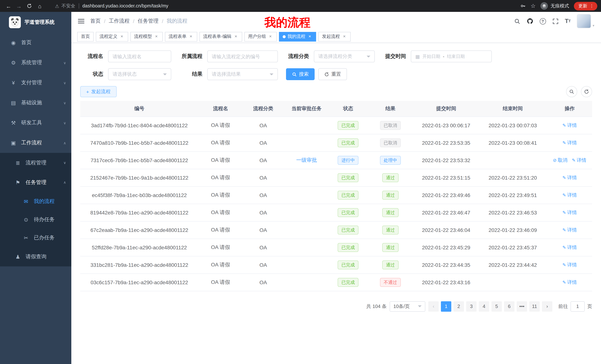 The height and width of the screenshot is (364, 601). Describe the element at coordinates (336, 143) in the screenshot. I see `table-row: 7470a810-7b9b-11ec-b5b7-acde48001122 OA …` at that location.